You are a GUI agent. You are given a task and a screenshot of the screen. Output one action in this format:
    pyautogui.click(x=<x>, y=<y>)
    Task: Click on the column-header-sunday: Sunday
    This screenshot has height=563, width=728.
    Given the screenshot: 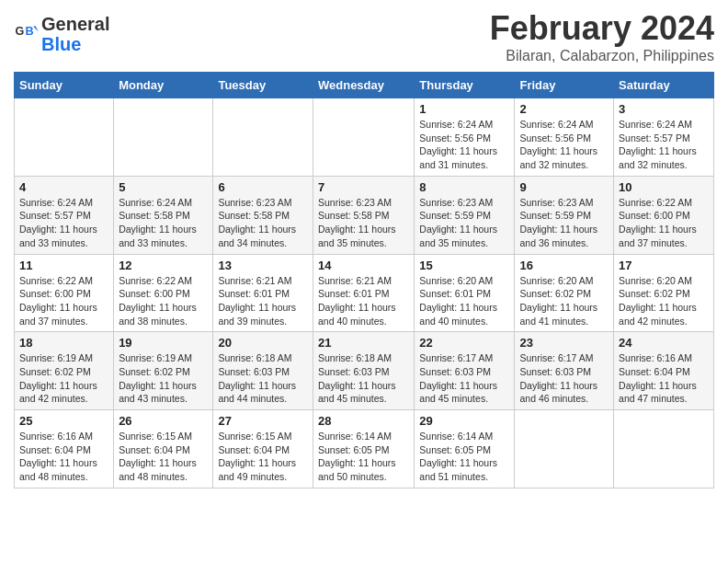 What is the action you would take?
    pyautogui.click(x=64, y=86)
    